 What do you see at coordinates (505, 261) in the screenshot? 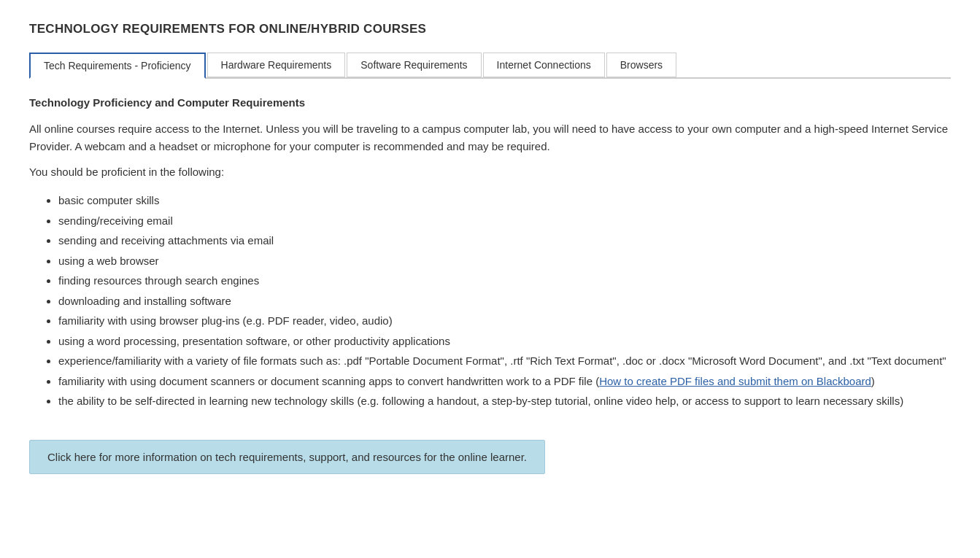
I see `list-item: using a web browser` at bounding box center [505, 261].